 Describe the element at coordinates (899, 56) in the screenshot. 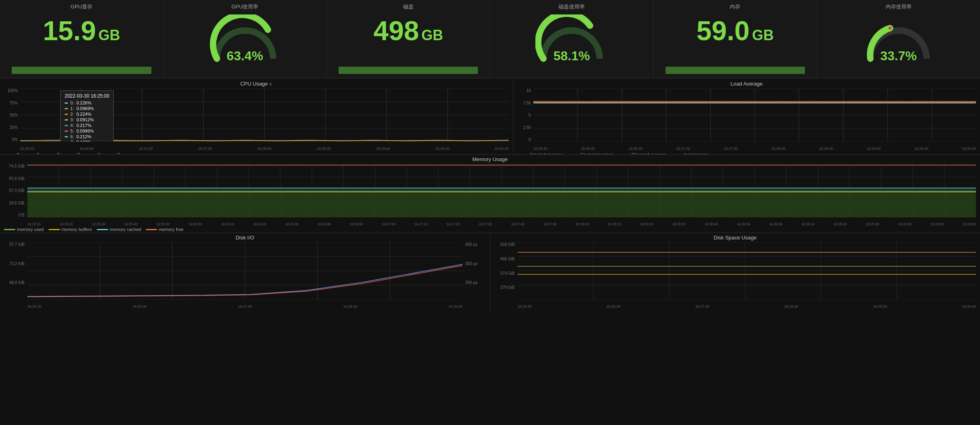

I see `memory-usage-value: 33.7%` at that location.